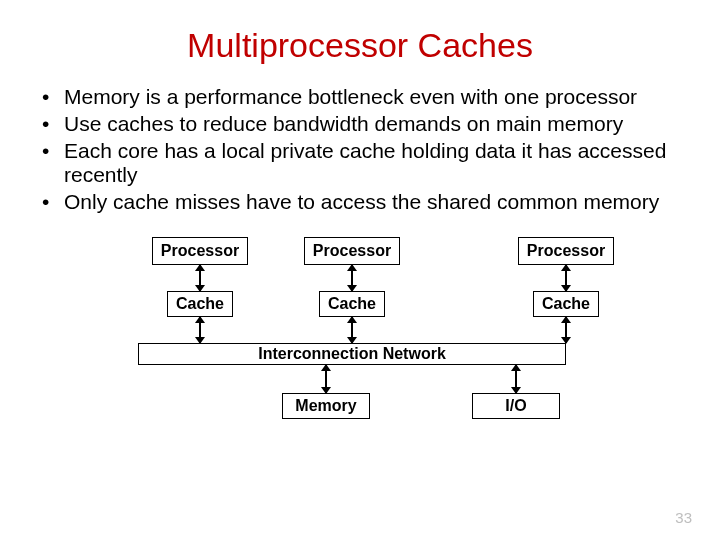  I want to click on cache-box-3: Cache, so click(566, 304).